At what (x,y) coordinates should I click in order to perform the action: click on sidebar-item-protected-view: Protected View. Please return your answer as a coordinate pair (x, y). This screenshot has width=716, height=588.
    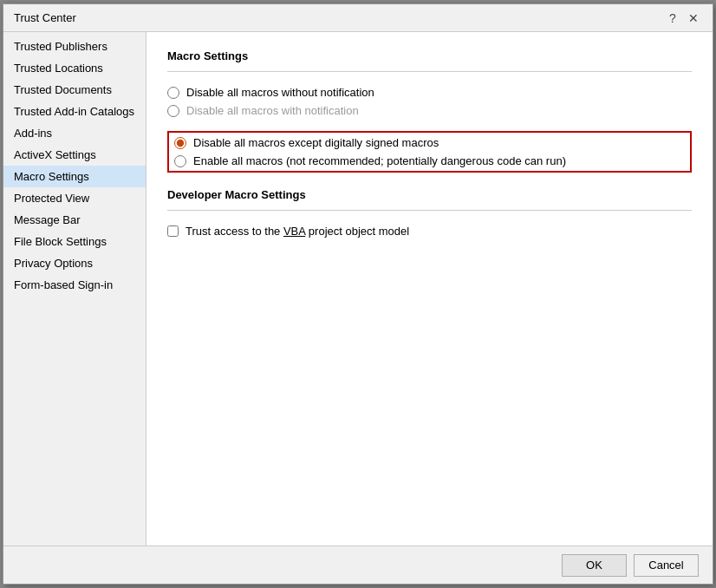
    Looking at the image, I should click on (75, 198).